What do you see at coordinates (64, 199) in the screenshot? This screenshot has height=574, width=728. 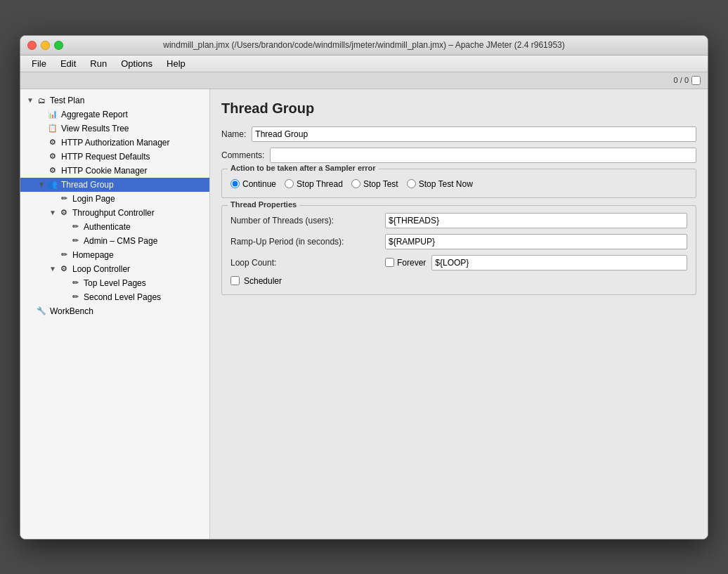 I see `login-page-icon: ✏` at bounding box center [64, 199].